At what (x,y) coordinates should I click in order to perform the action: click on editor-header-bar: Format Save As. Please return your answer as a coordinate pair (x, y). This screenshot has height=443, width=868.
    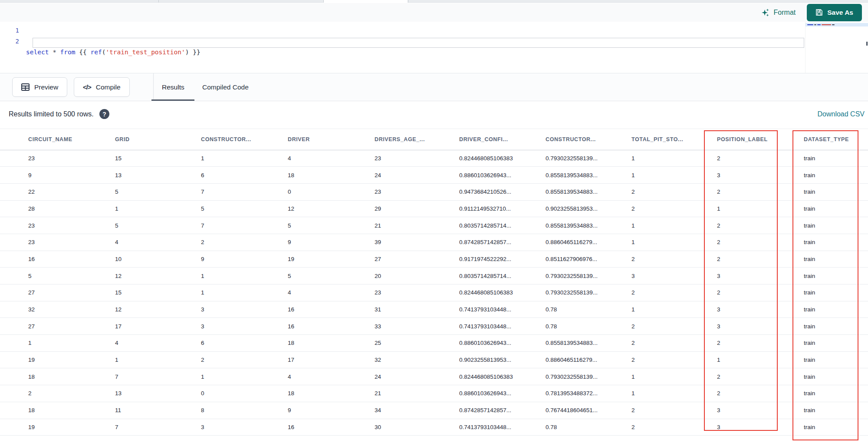
    Looking at the image, I should click on (434, 12).